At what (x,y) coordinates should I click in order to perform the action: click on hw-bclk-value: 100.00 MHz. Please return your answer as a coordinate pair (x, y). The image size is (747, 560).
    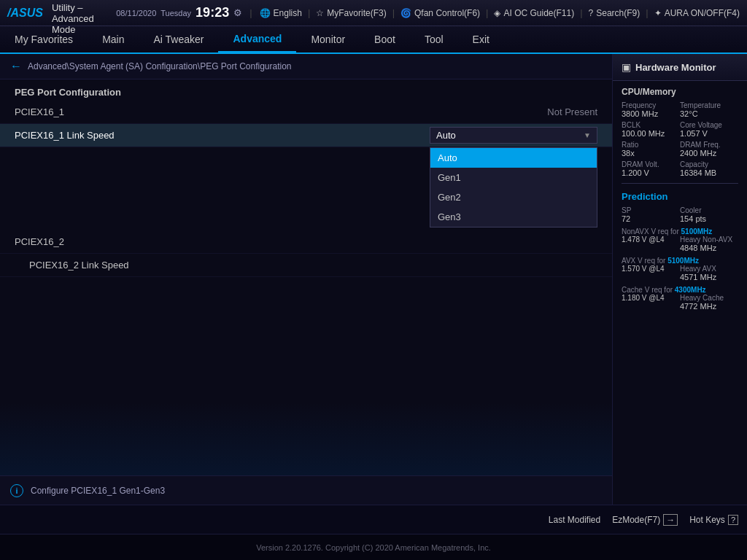
    Looking at the image, I should click on (651, 133).